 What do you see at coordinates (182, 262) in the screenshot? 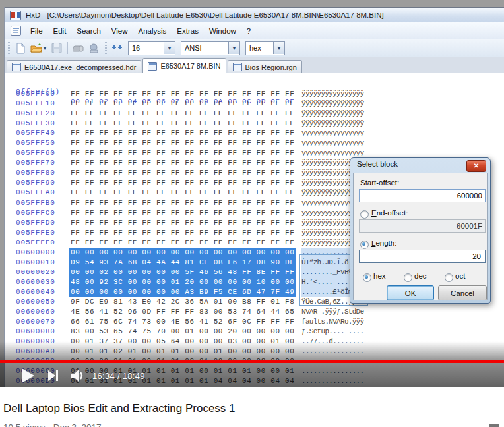
I see `row-hex-bytes: D9 54 93 7A 68 04 4A 44 81 CE 0B F6 17 D…` at bounding box center [182, 262].